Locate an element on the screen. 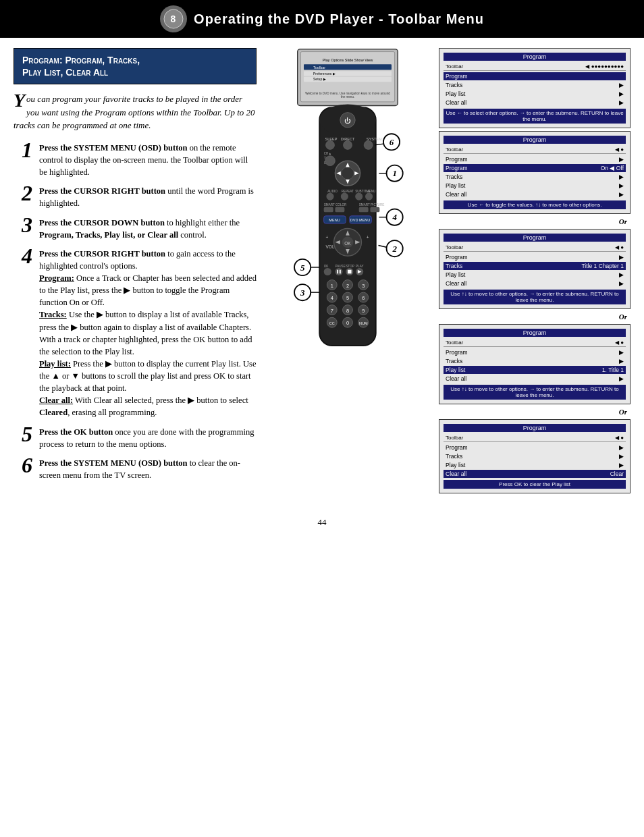 The height and width of the screenshot is (837, 644). svg-text: 5 is located at coordinates (302, 267).